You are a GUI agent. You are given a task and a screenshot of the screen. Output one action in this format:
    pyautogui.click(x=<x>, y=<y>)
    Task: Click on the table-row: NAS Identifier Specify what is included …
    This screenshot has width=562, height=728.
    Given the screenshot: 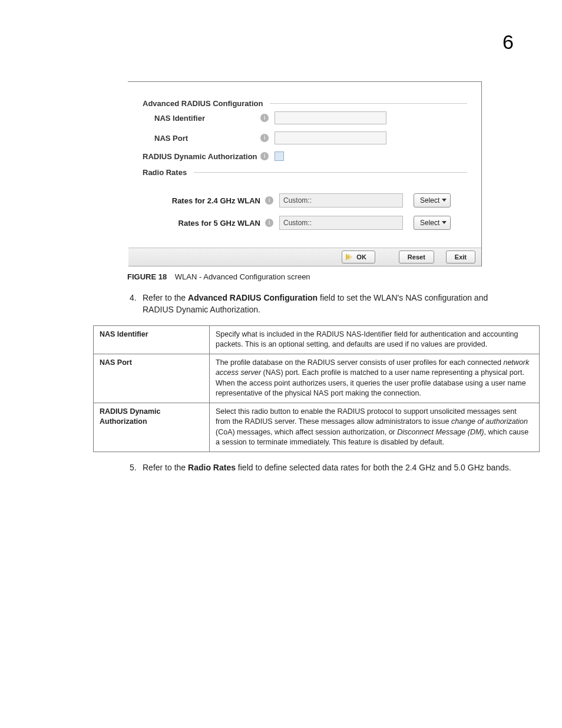 What is the action you would take?
    pyautogui.click(x=317, y=340)
    